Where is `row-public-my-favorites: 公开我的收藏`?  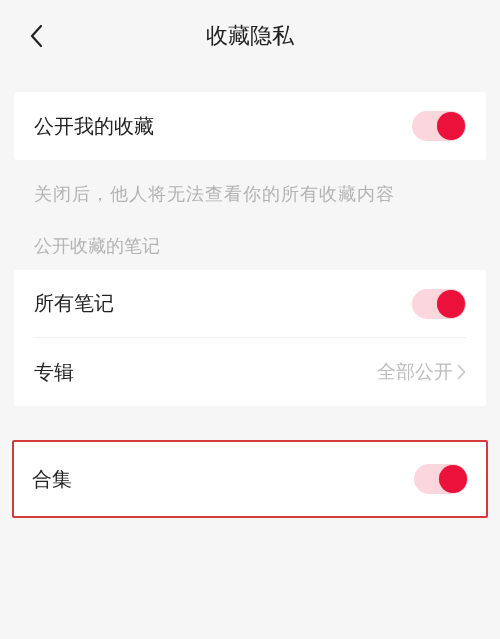 row-public-my-favorites: 公开我的收藏 is located at coordinates (250, 126).